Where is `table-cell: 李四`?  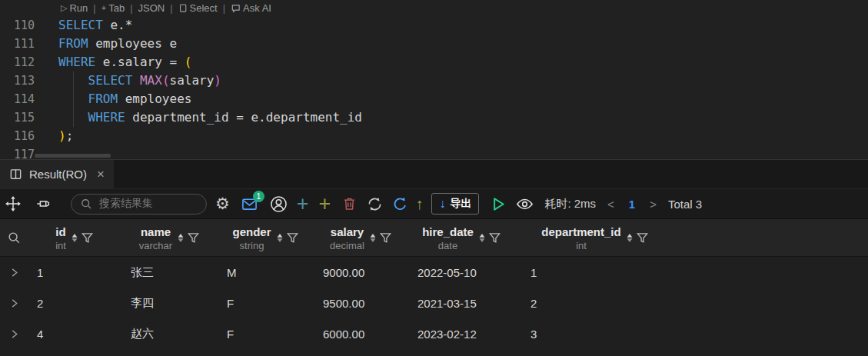
table-cell: 李四 is located at coordinates (169, 303).